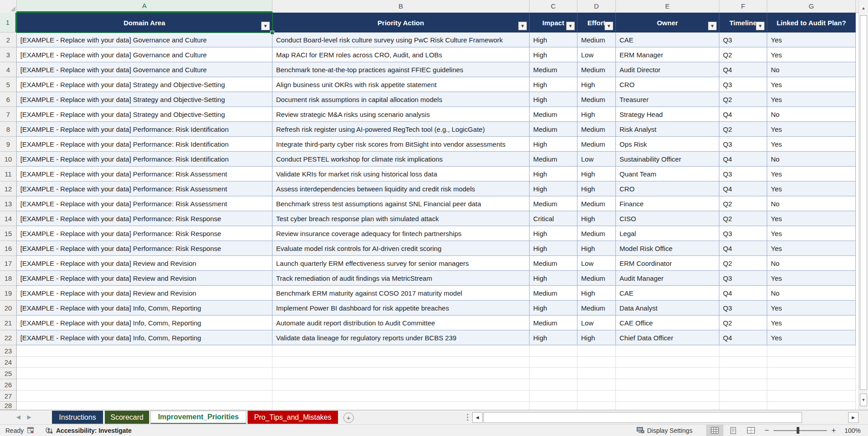 This screenshot has width=868, height=436. Describe the element at coordinates (554, 189) in the screenshot. I see `cell-C12: High` at that location.